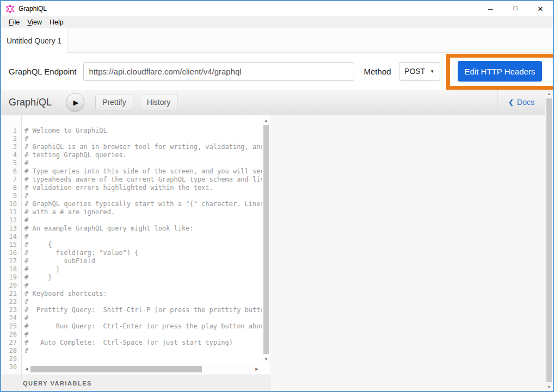 The image size is (554, 392). Describe the element at coordinates (58, 383) in the screenshot. I see `query-variables-label: QUERY VARIABLES` at that location.